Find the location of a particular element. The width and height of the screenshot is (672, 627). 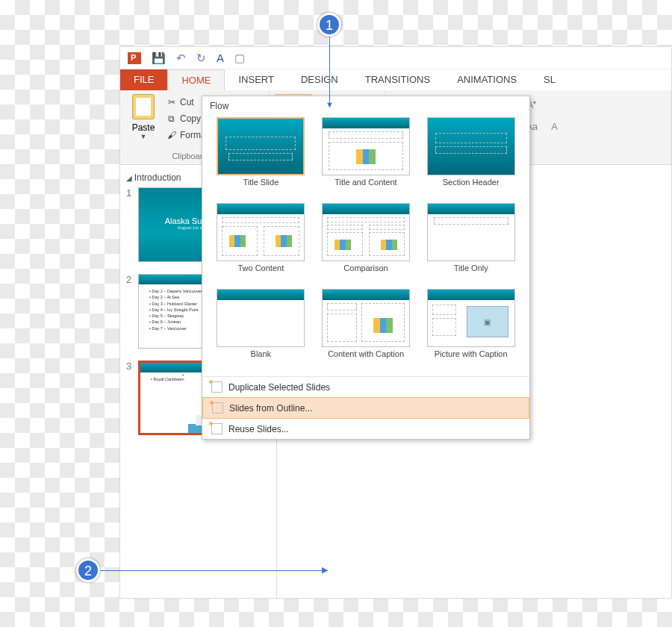

scissors-icon: ✂ is located at coordinates (172, 102).